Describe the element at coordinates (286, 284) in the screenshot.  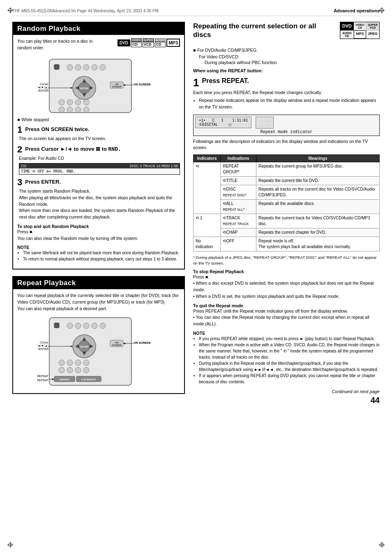
I see `stop-repeat-box: To stop Repeat Playback Press ■. • When …` at that location.